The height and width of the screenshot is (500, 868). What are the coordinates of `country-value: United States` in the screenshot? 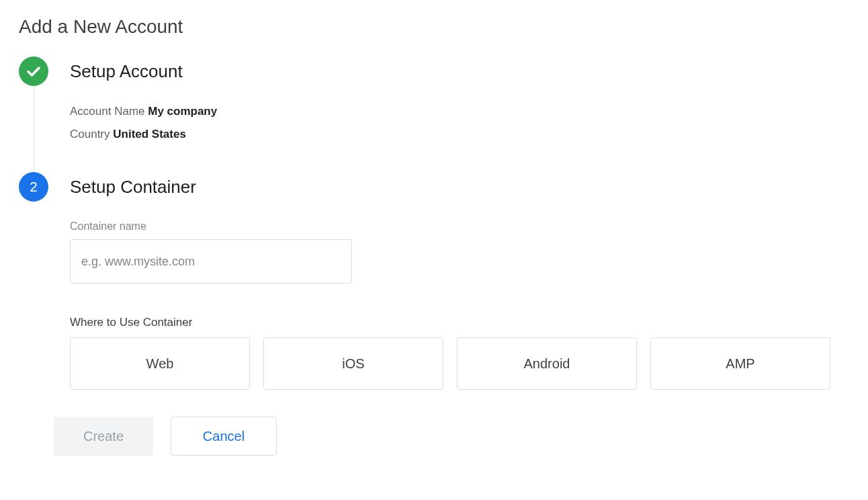 It's located at (149, 134).